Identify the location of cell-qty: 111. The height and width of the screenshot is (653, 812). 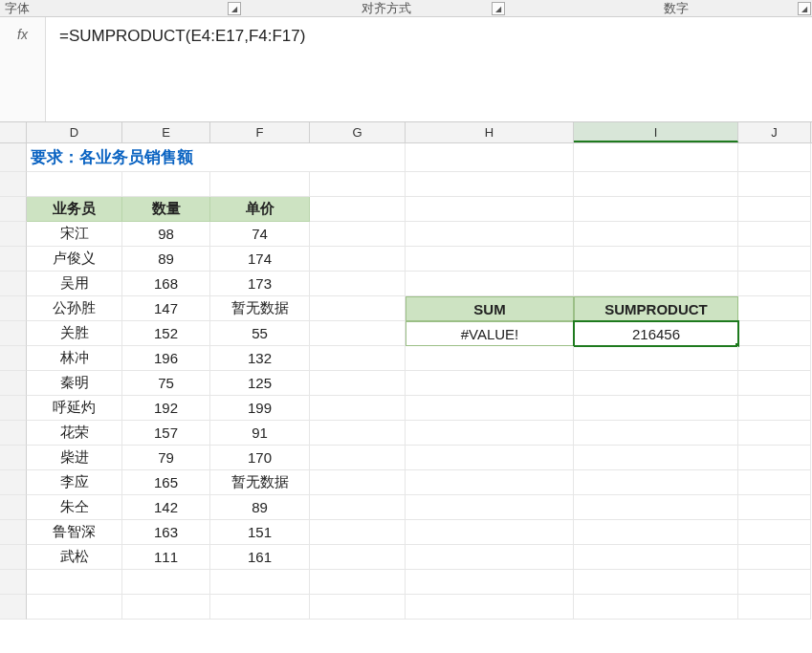
(166, 557).